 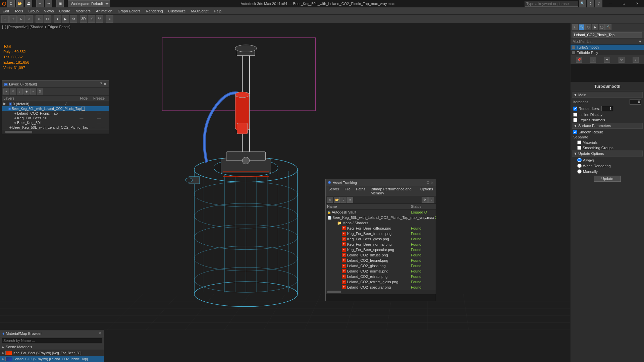 I want to click on menu-group: Group, so click(x=34, y=11).